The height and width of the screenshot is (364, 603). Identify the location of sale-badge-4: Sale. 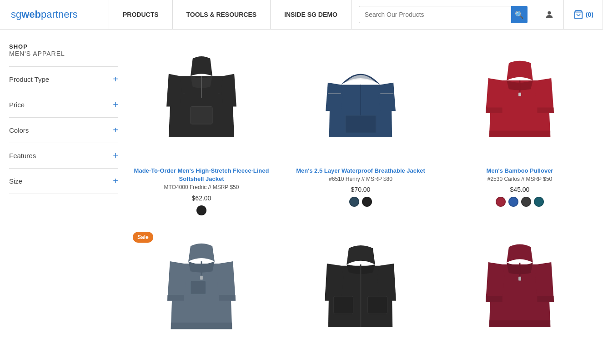
(143, 237).